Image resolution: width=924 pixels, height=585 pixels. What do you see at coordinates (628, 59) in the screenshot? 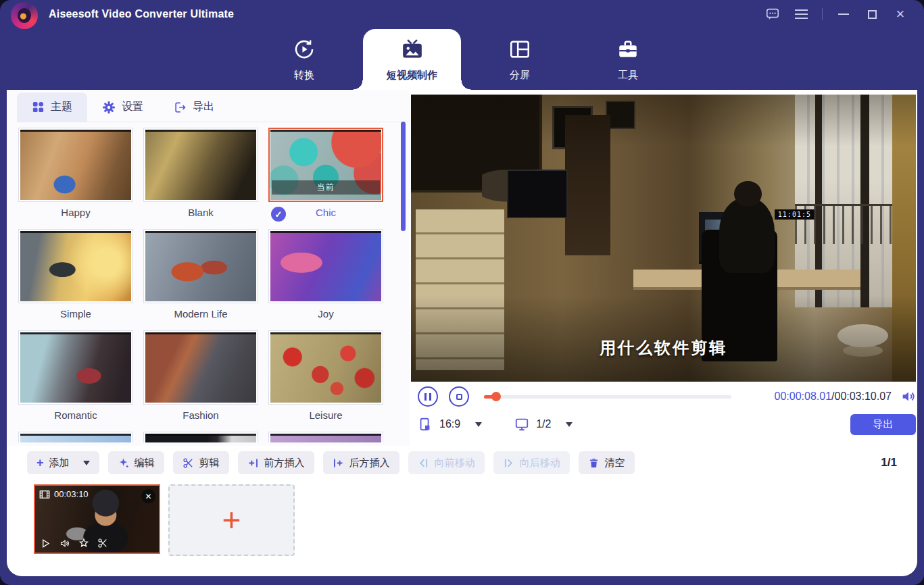
I see `tab-toolbox: 工具` at bounding box center [628, 59].